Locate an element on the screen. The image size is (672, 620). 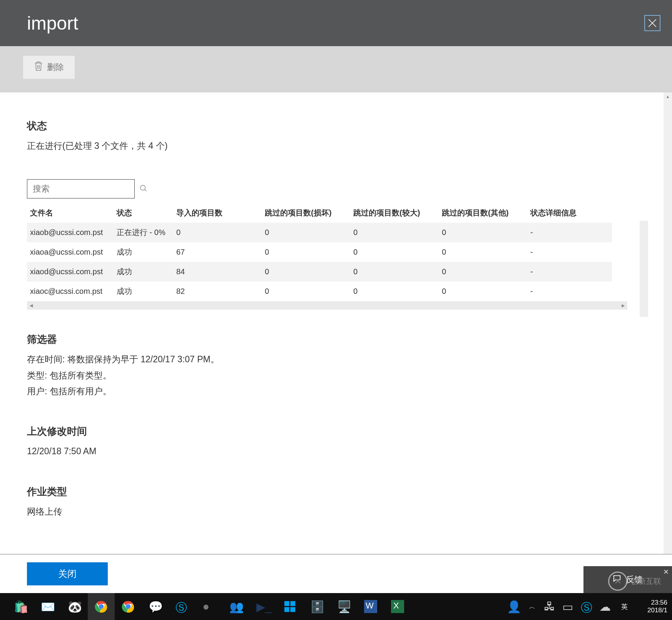
jobtype-value: 网络上传 is located at coordinates (332, 512).